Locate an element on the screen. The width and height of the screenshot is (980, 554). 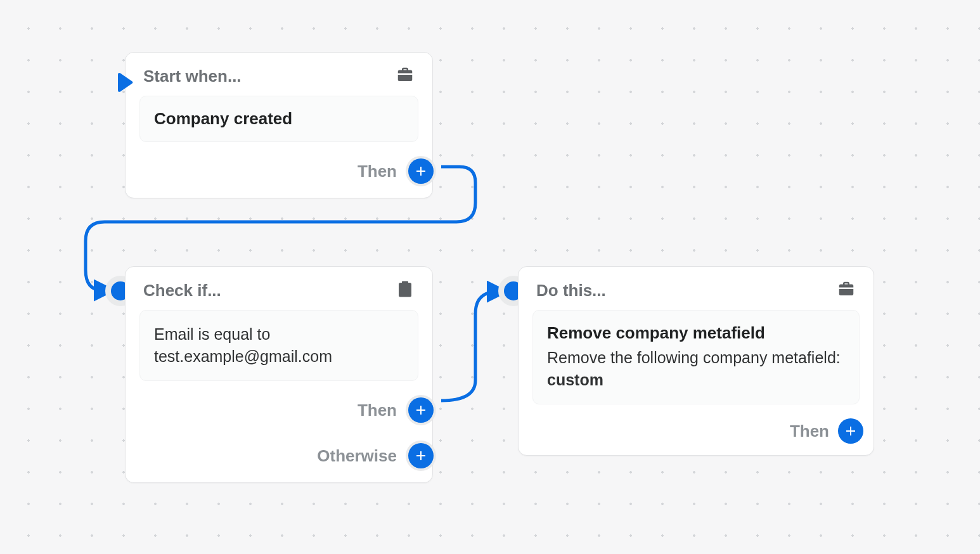
trigger-event-name: Company created is located at coordinates (279, 119).